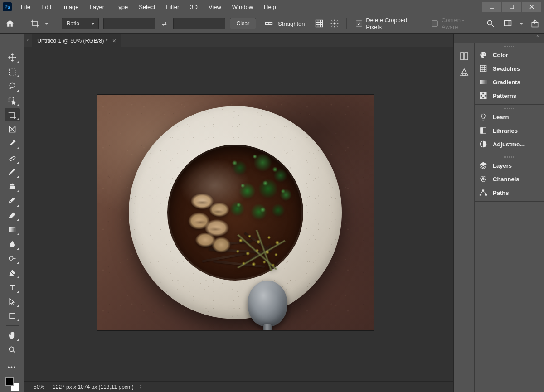 This screenshot has width=544, height=392. Describe the element at coordinates (510, 178) in the screenshot. I see `panel-group-layers: Layers Channels Paths` at that location.